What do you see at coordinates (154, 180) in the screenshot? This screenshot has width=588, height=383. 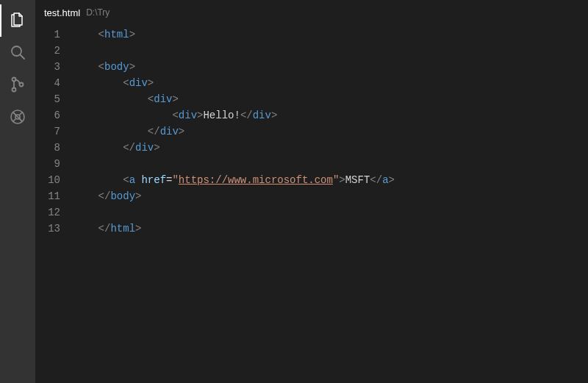 I see `token-attr: href` at bounding box center [154, 180].